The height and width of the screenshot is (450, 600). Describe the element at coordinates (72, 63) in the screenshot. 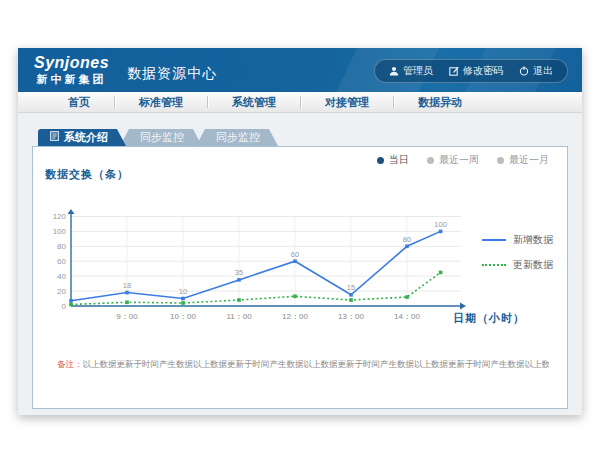

I see `logo-text-en: Synjones` at that location.